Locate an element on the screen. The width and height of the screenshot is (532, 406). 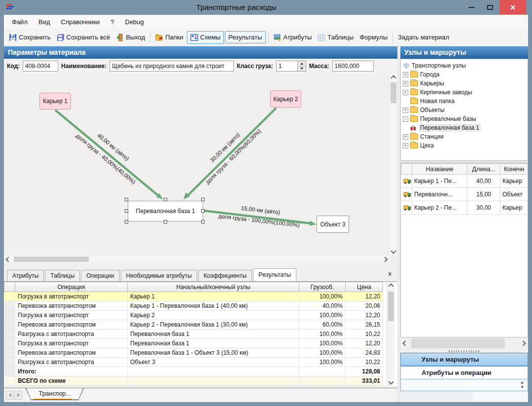
menu-debug: Debug is located at coordinates (135, 22).